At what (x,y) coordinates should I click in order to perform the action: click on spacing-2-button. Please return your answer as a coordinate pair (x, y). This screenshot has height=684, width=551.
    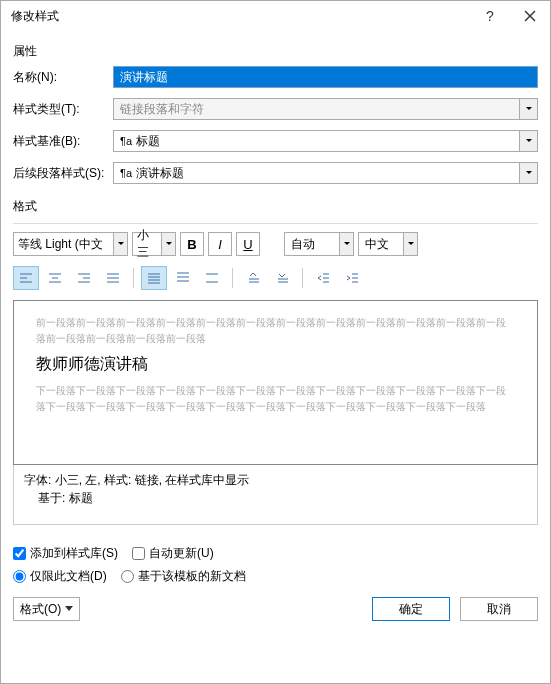
    Looking at the image, I should click on (212, 278).